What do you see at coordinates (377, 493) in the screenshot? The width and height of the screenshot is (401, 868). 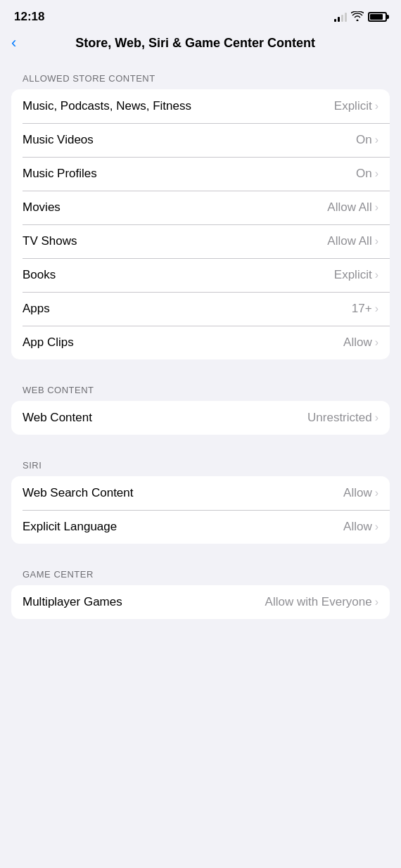 I see `chevron-icon-web-search-content: ›` at bounding box center [377, 493].